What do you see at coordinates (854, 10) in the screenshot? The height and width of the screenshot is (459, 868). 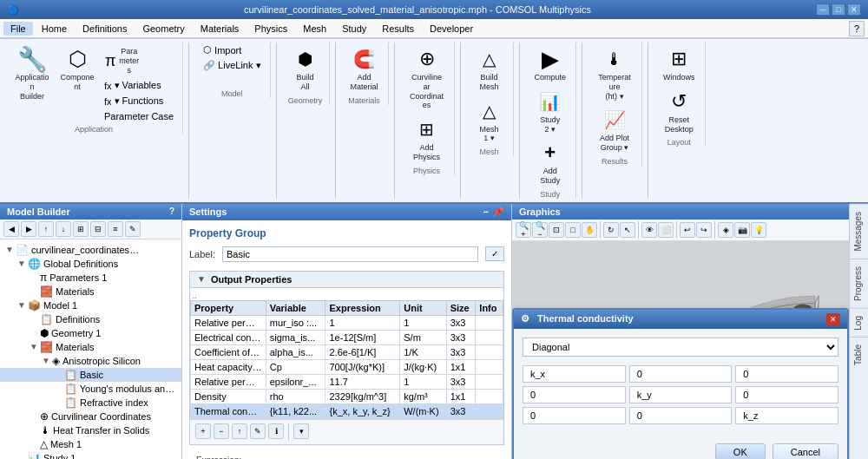 I see `close-button: ✕` at bounding box center [854, 10].